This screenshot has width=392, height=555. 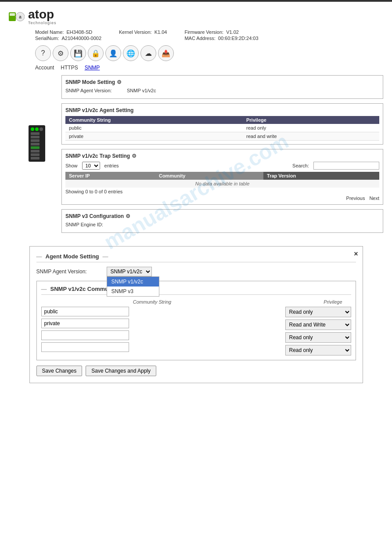 I want to click on modal-agent-mode-title: Agent Mode Setting, so click(x=196, y=258).